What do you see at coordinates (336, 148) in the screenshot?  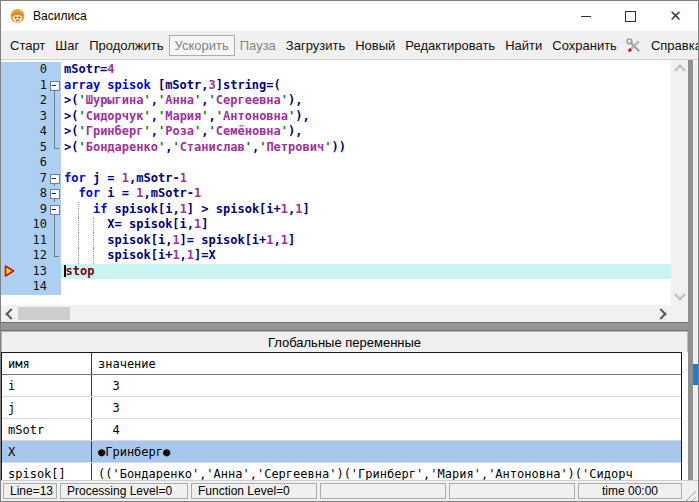 I see `editor-line: 5>('Бондаренко','Станислав','Петрович'))` at bounding box center [336, 148].